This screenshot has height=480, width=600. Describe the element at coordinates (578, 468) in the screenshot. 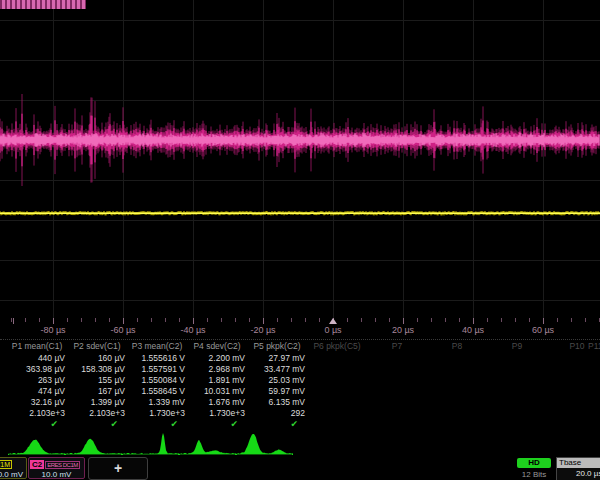

I see `timebase-descriptor: Tbase 20.0 µs` at that location.